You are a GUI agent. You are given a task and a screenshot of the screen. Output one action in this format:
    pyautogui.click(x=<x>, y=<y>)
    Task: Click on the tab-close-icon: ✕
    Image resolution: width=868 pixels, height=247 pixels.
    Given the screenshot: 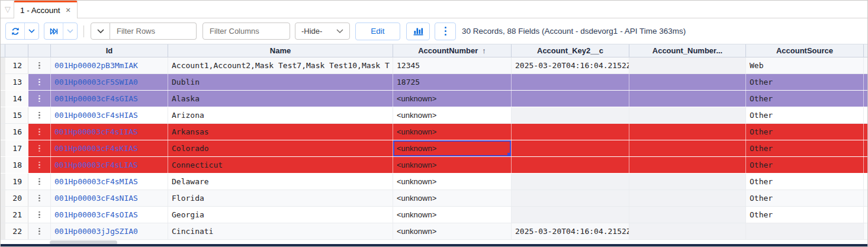 What is the action you would take?
    pyautogui.click(x=69, y=11)
    